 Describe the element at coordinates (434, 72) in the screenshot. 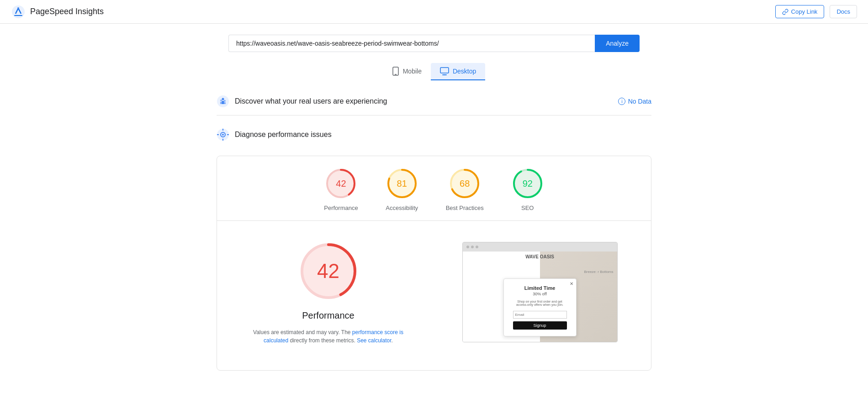

I see `device-tabs: Mobile Desktop` at that location.